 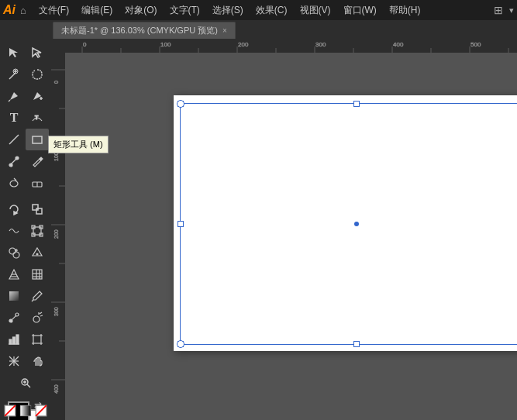 What do you see at coordinates (14, 318) in the screenshot?
I see `blend-tool-button` at bounding box center [14, 318].